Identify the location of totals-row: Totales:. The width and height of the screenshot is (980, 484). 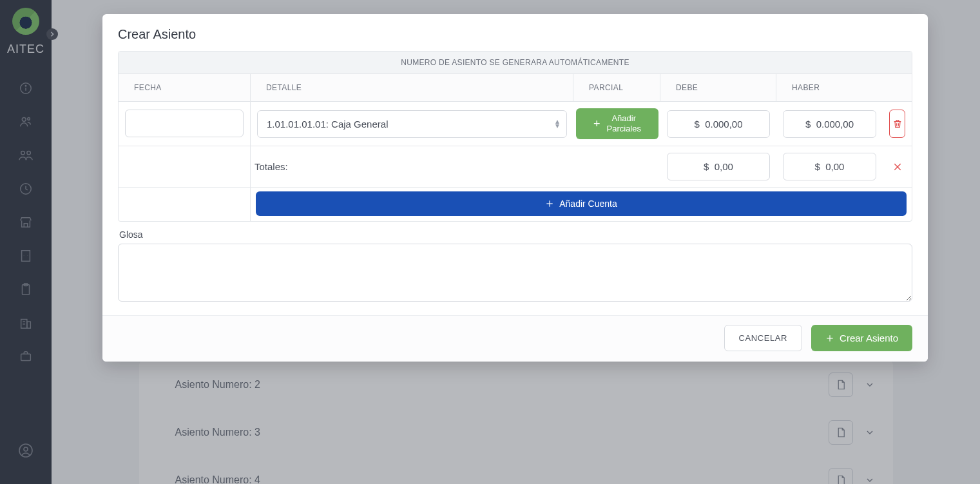
(515, 167).